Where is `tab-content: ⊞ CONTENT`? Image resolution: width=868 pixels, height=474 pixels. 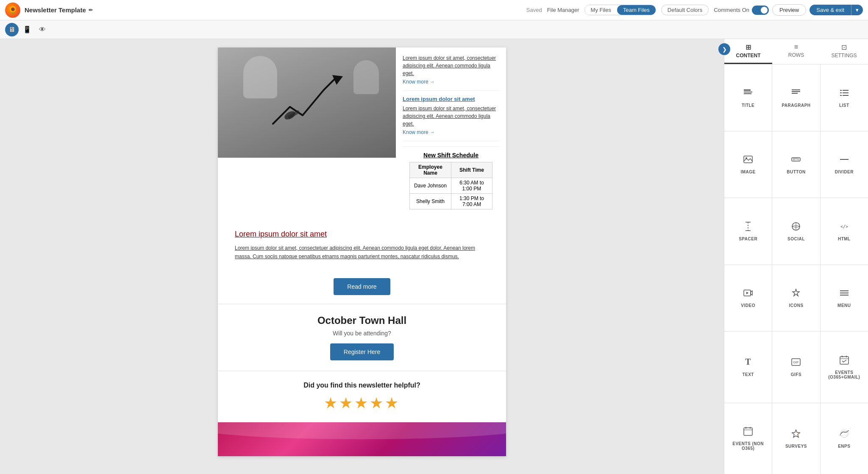 tab-content: ⊞ CONTENT is located at coordinates (748, 52).